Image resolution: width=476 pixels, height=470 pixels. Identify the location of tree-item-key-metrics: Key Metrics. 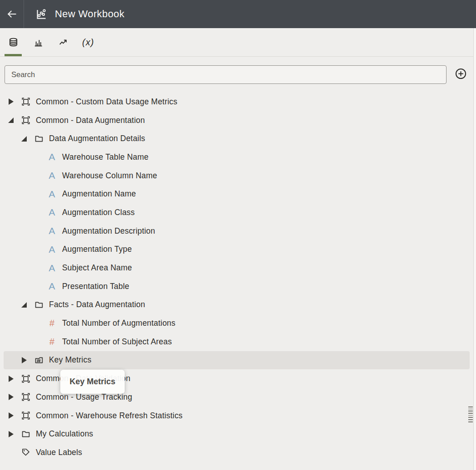
(237, 360).